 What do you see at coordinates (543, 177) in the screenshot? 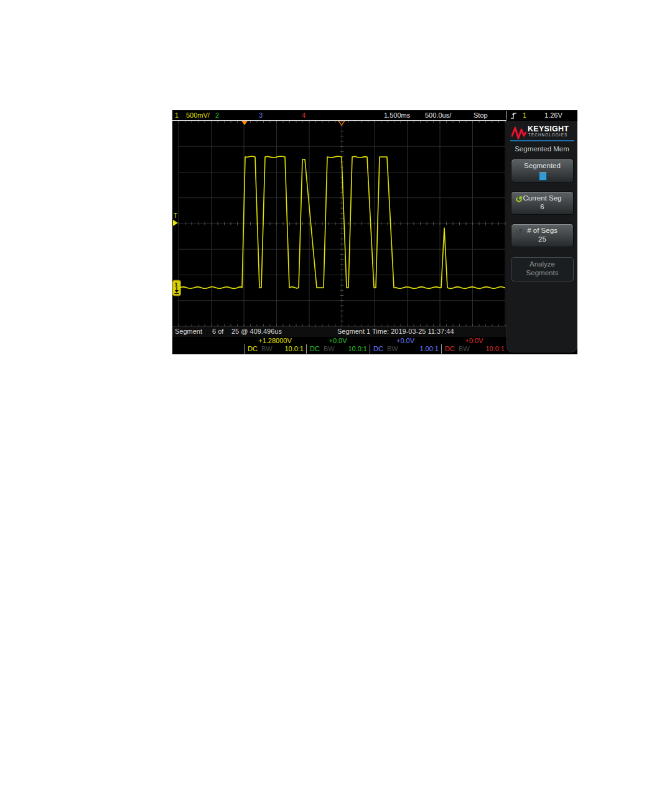
I see `segmented-on-indicator` at bounding box center [543, 177].